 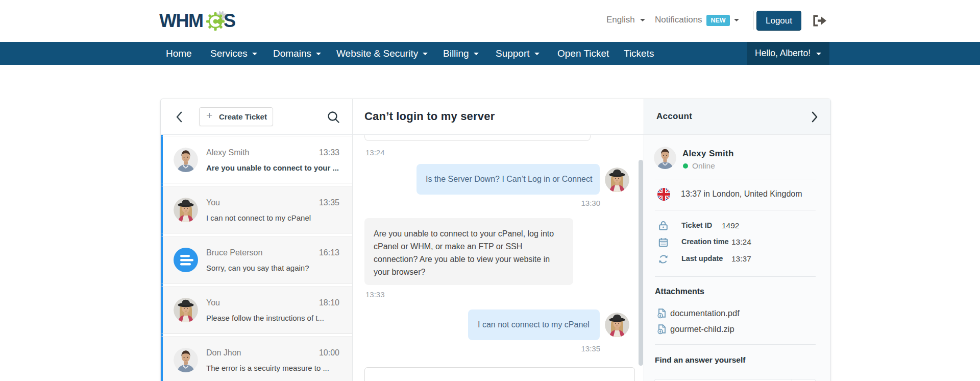 What do you see at coordinates (181, 21) in the screenshot?
I see `svg-text: WHM` at bounding box center [181, 21].